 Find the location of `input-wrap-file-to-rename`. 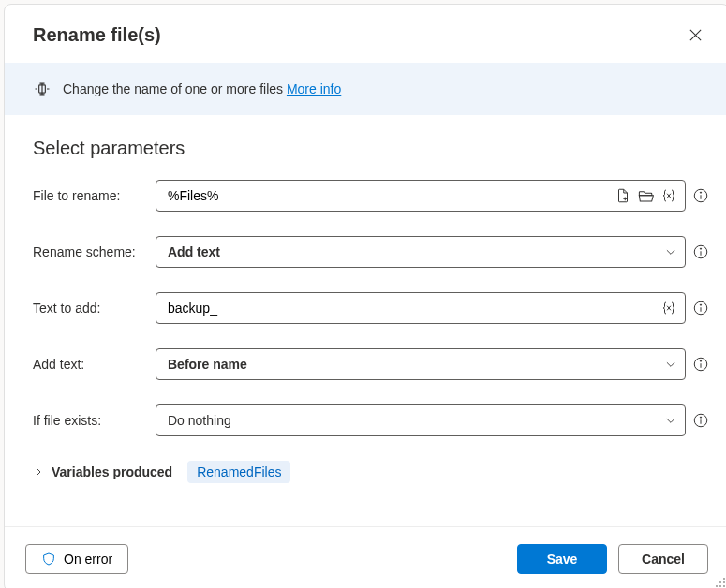

input-wrap-file-to-rename is located at coordinates (421, 196).